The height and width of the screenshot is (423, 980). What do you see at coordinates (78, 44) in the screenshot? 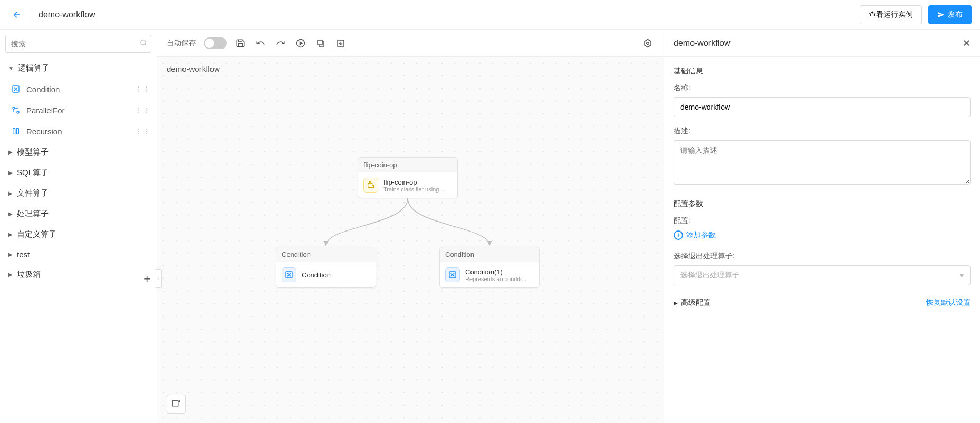
I see `search-input` at bounding box center [78, 44].